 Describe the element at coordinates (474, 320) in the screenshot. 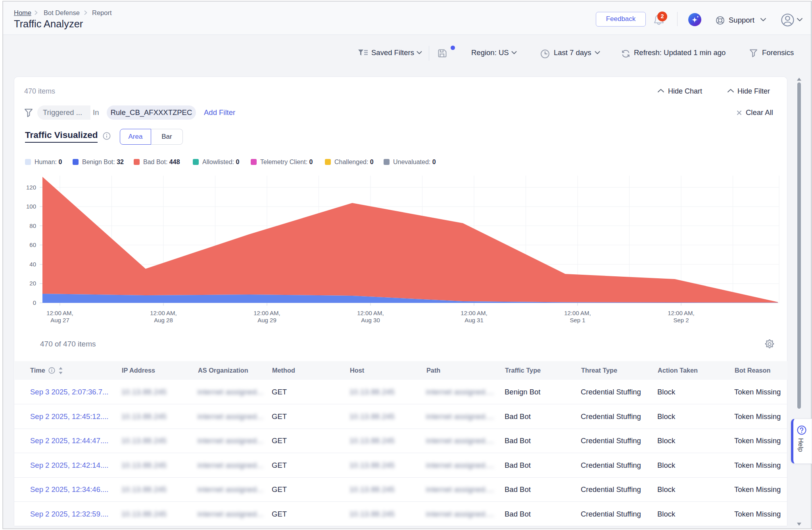

I see `svg-text: Aug 31` at that location.